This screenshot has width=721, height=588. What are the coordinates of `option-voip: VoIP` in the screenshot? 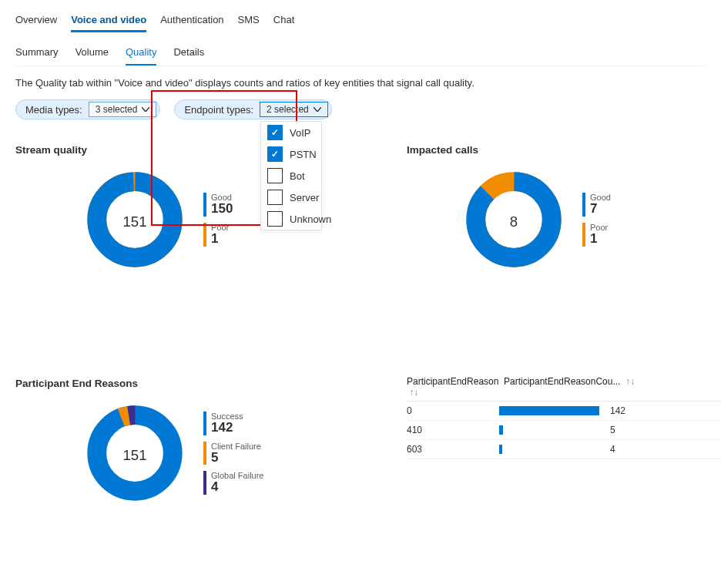 It's located at (291, 133).